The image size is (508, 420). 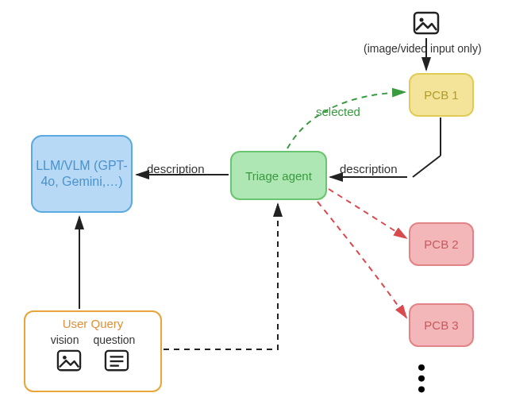 I want to click on triage-agent-label: Triage agent, so click(x=279, y=176).